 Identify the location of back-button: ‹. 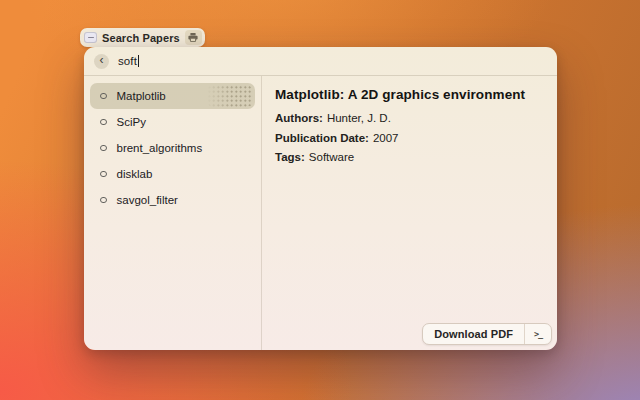
(102, 62).